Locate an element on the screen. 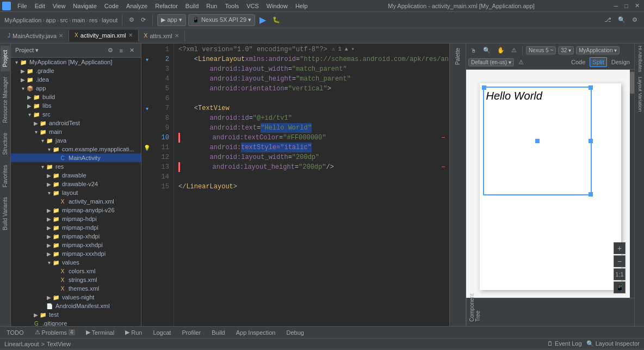 This screenshot has height=350, width=644. tab-activity-main-close: ✕ is located at coordinates (131, 35).